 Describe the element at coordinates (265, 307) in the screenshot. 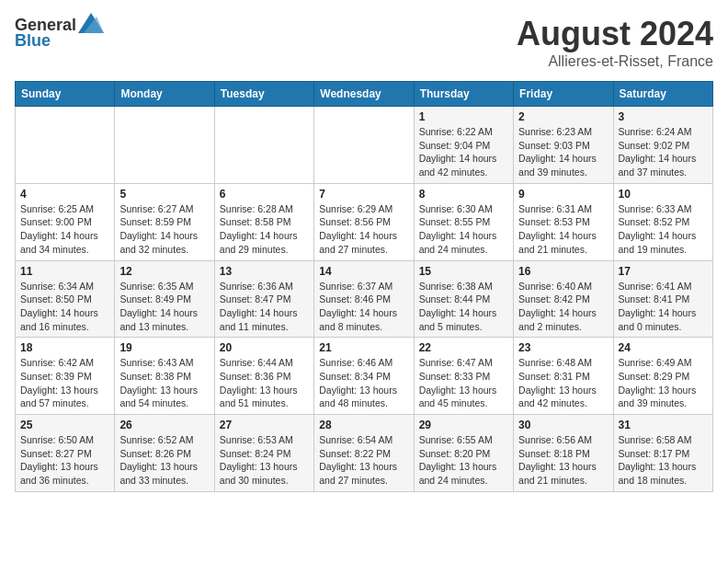

I see `day-info: Sunrise: 6:36 AMSunset: 8:47 PMDaylight:…` at that location.